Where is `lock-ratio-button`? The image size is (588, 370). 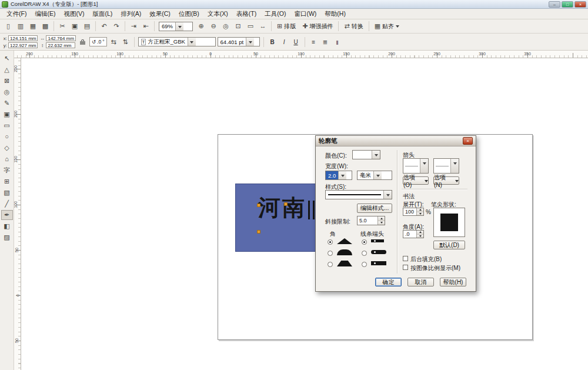
lock-ratio-button is located at coordinates (82, 42).